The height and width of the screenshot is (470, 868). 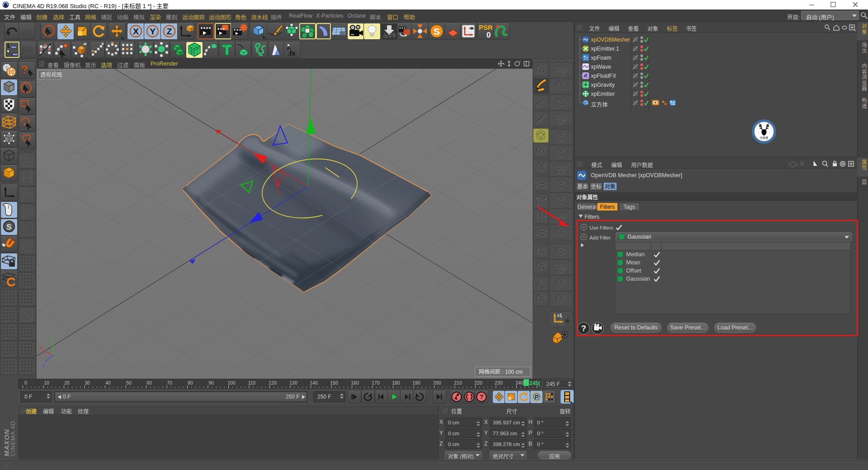 What do you see at coordinates (560, 315) in the screenshot?
I see `svg-text: =1` at bounding box center [560, 315].